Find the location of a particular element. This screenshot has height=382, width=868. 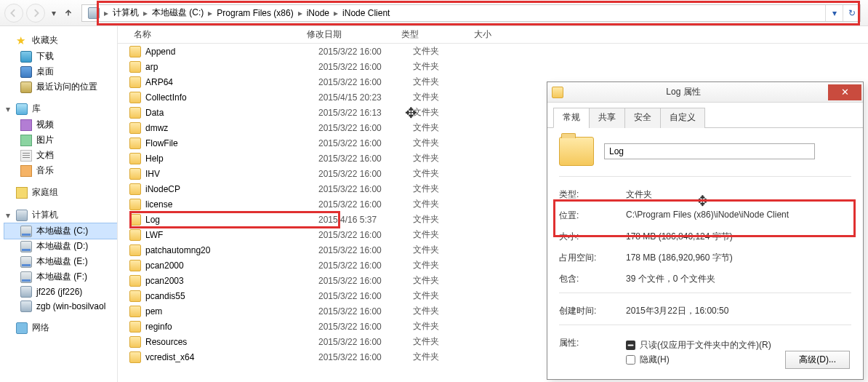

breadcrumb-segment: 计算机 is located at coordinates (126, 13).